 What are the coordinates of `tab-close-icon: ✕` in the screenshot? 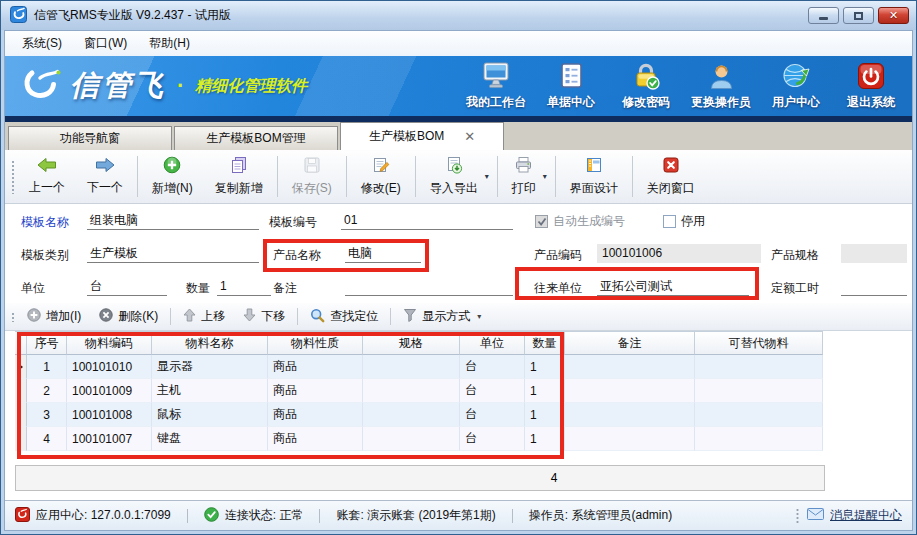 It's located at (470, 136).